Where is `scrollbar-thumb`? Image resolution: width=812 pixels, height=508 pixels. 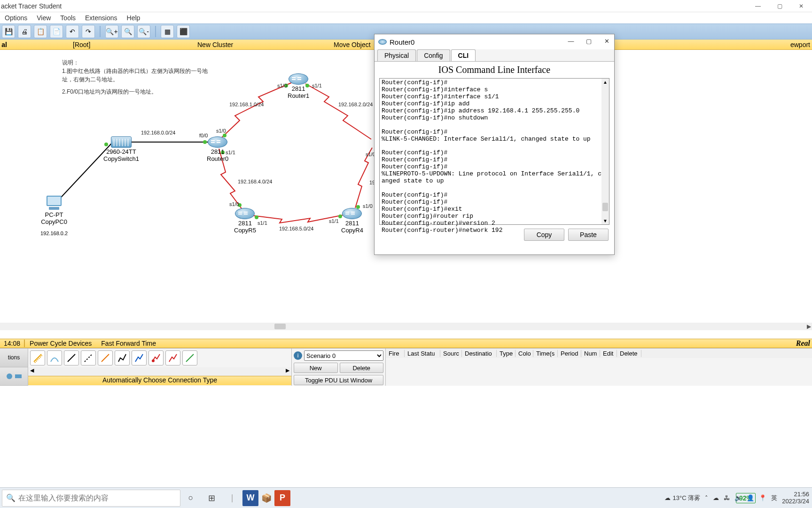 scrollbar-thumb is located at coordinates (605, 207).